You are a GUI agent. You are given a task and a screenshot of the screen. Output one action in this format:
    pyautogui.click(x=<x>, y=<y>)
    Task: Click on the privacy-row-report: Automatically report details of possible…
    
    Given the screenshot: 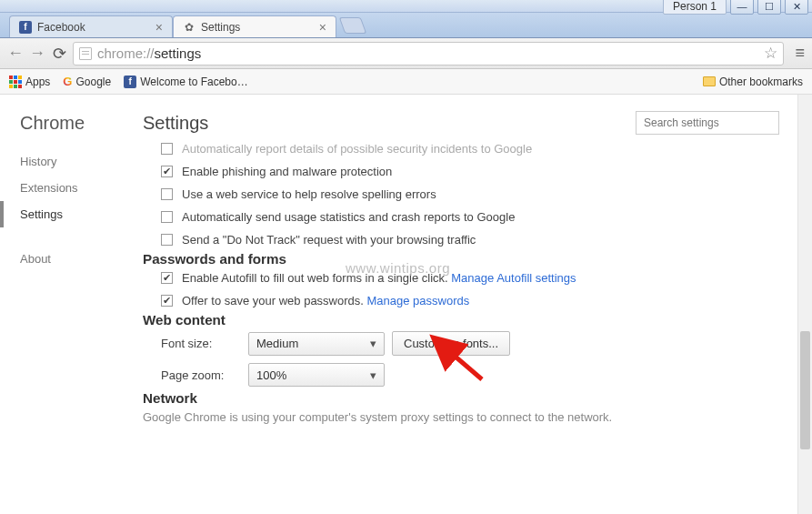 What is the action you would take?
    pyautogui.click(x=461, y=151)
    